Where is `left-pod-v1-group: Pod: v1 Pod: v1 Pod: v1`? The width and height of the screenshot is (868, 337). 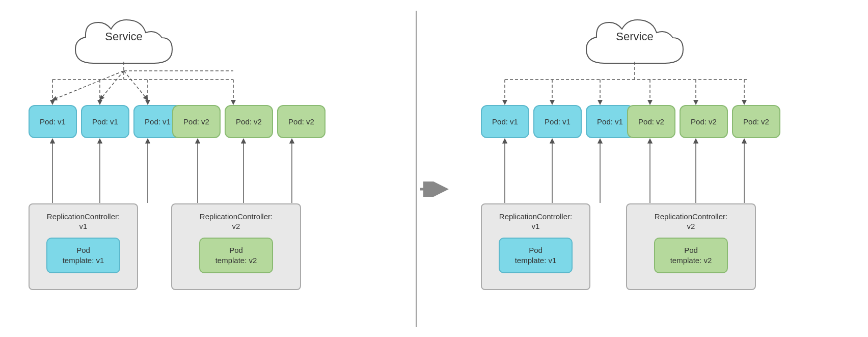
left-pod-v1-group: Pod: v1 Pod: v1 Pod: v1 is located at coordinates (105, 121).